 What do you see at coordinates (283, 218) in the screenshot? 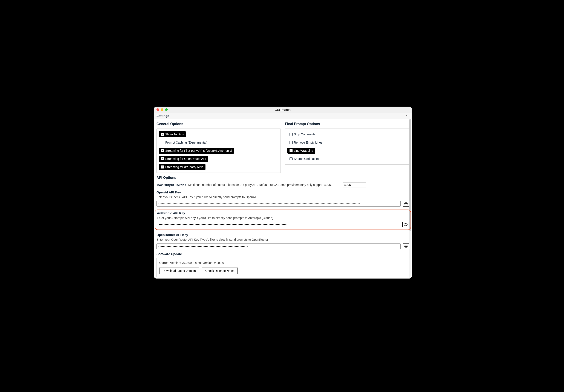
I see `anthropic-key-hint: Enter your Anthropic API Key if you'd li…` at bounding box center [283, 218].